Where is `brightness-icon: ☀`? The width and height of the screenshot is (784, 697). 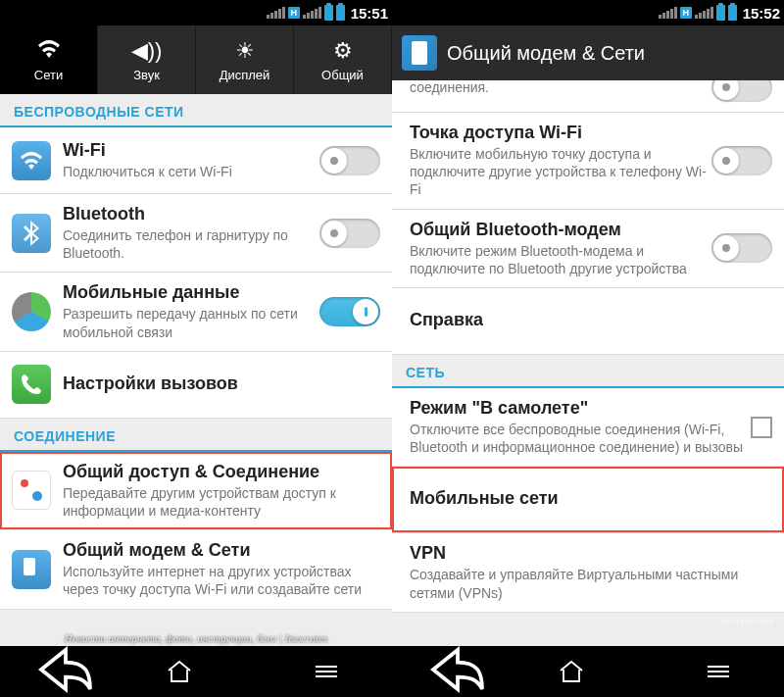 brightness-icon: ☀ is located at coordinates (245, 51).